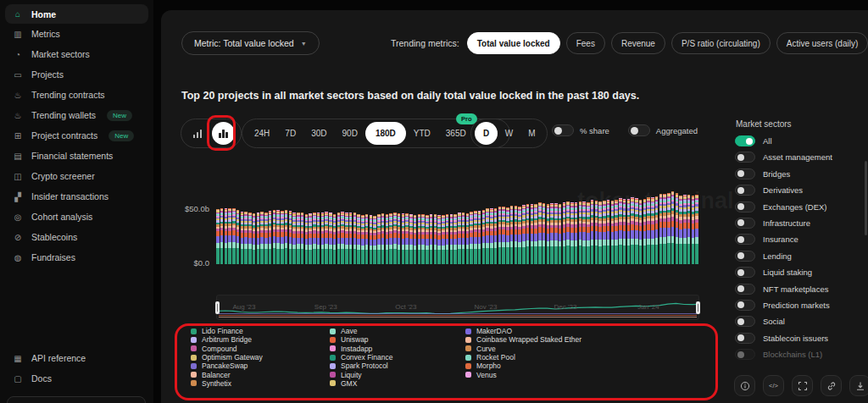 The image size is (868, 403). I want to click on range-365d: 365D, so click(456, 134).